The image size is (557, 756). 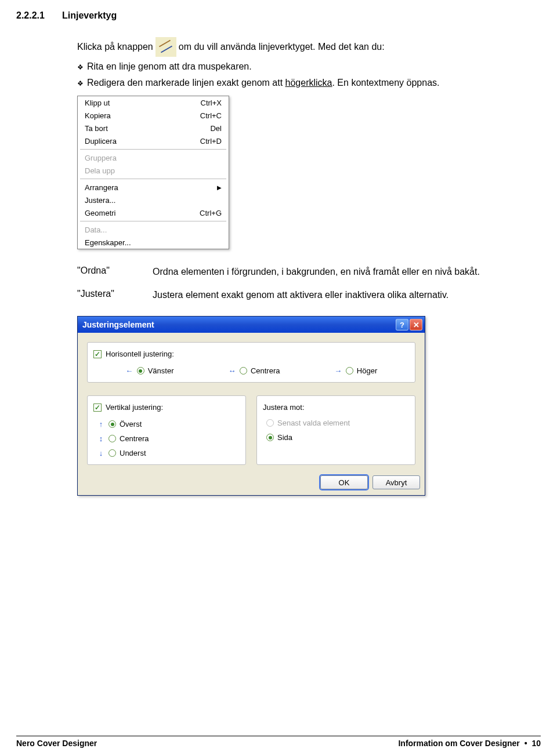 I want to click on arrow-up-icon: ↑, so click(x=101, y=424).